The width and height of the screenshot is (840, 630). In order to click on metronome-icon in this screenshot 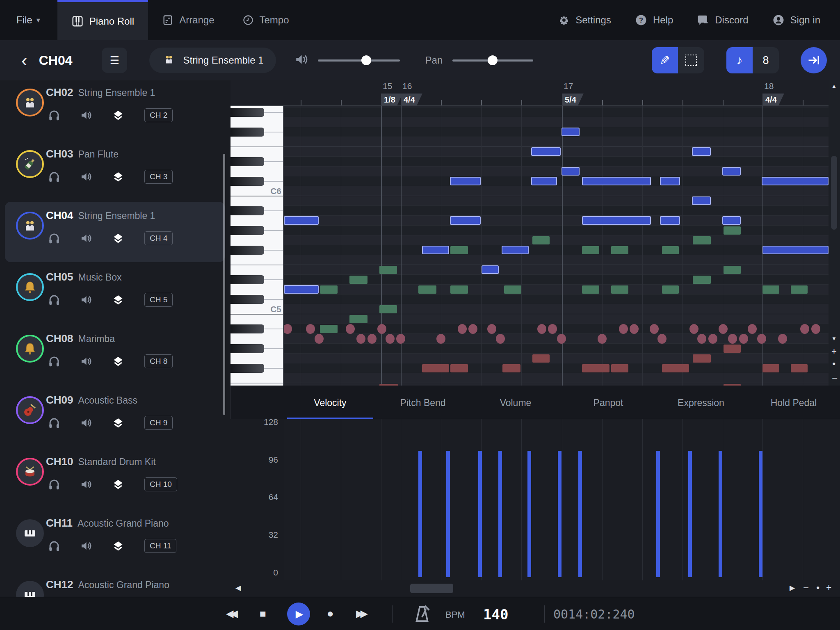, I will do `click(422, 614)`.